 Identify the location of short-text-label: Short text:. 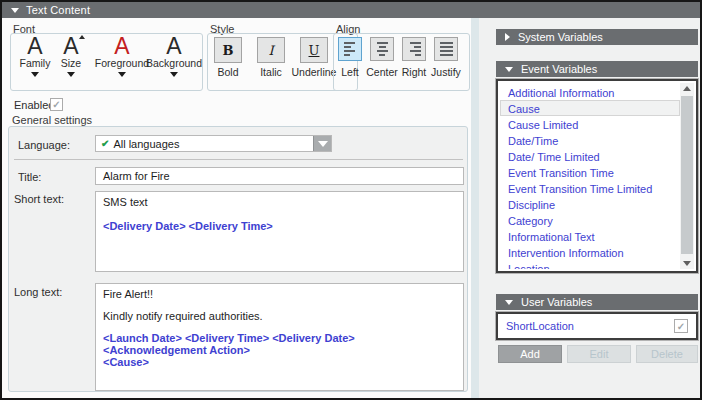
(39, 199).